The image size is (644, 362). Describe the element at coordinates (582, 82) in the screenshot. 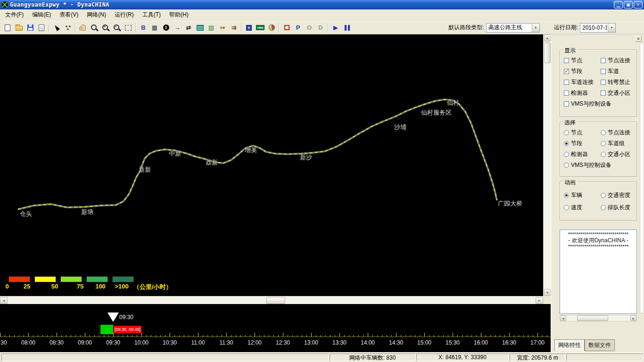

I see `display-checkbox-lane-link: 车道连接` at that location.